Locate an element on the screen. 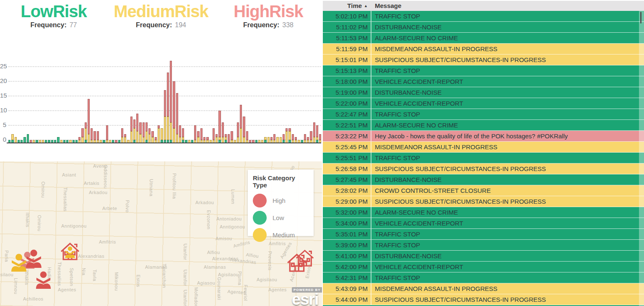 Image resolution: width=644 pixels, height=306 pixels. table-row-low-risk: 5:35:01 PMTRAFFIC STOP is located at coordinates (483, 234).